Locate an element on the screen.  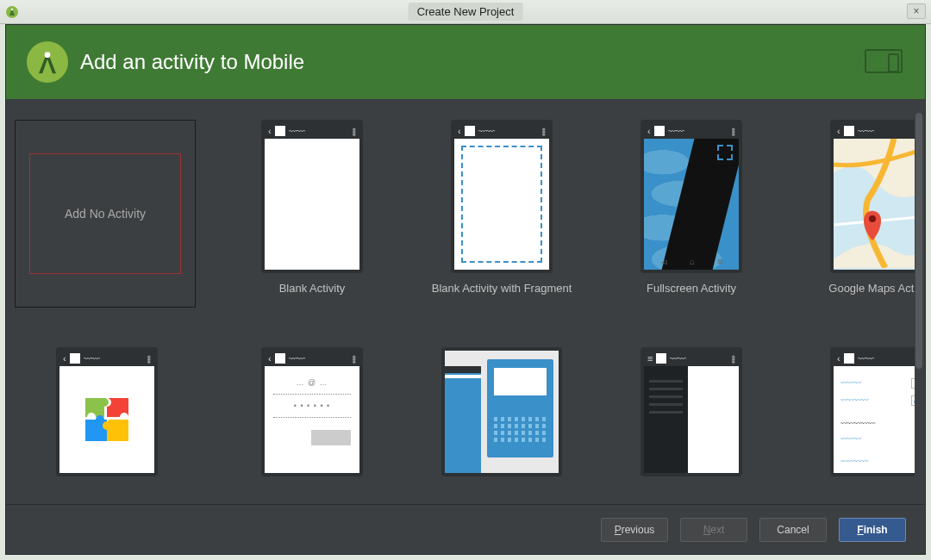
template-cell-blank: ‹〰〰 ••• Blank Activity is located at coordinates (312, 226).